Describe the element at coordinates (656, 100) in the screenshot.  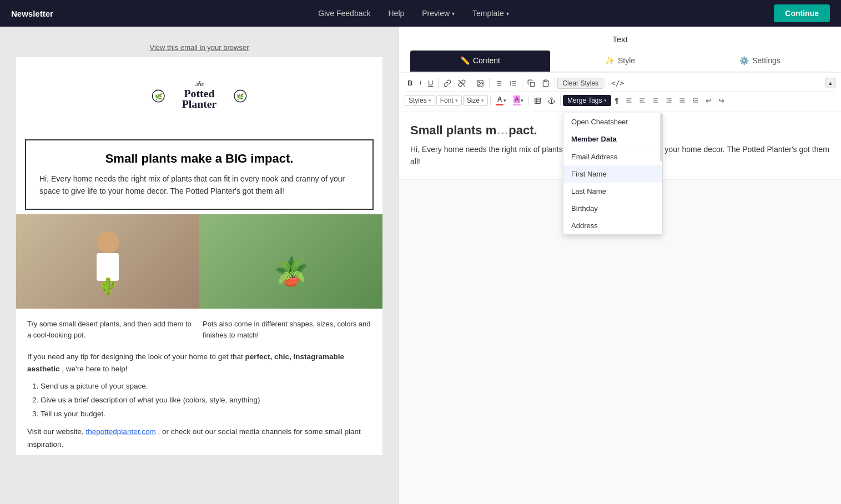
I see `align-center-button` at that location.